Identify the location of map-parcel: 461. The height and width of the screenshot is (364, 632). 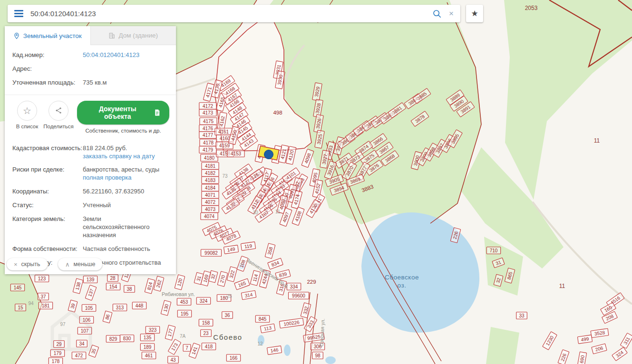
(148, 355).